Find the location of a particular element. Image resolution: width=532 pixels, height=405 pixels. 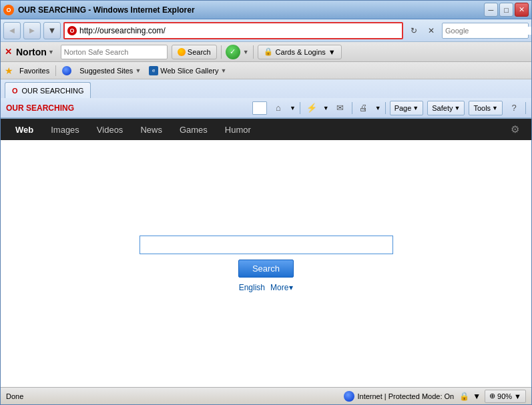

english-link: English is located at coordinates (252, 288).